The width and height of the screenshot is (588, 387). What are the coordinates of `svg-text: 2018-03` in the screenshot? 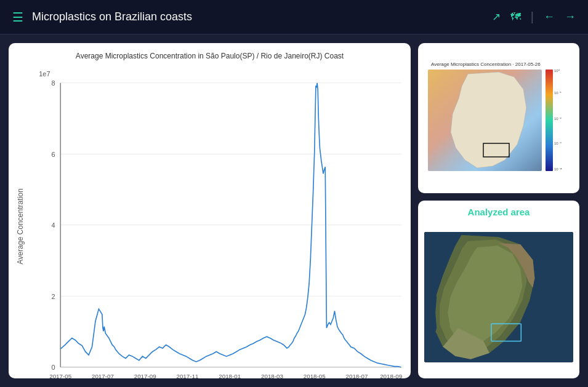 It's located at (272, 377).